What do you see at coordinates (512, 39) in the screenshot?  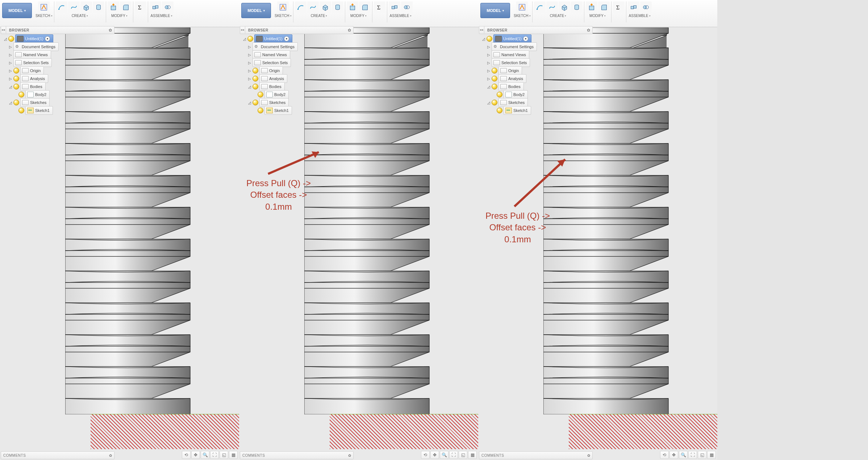 I see `tree-root-component: Untitled(1)` at bounding box center [512, 39].